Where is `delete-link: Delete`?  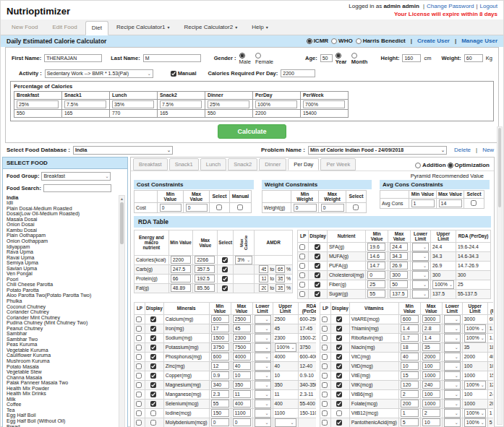 delete-link: Delete is located at coordinates (463, 150).